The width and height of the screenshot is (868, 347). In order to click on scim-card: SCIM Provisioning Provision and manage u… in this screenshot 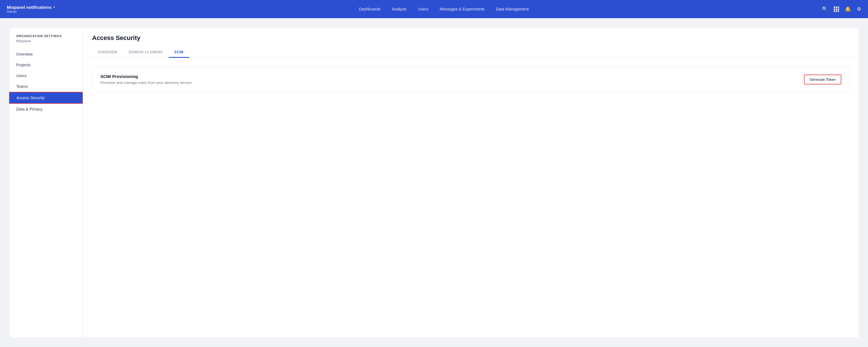, I will do `click(471, 80)`.